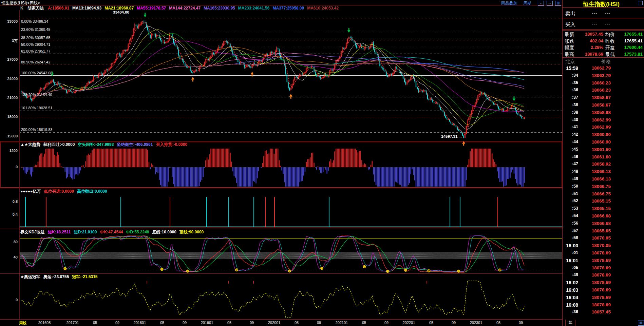  Describe the element at coordinates (594, 13) in the screenshot. I see `sell-qty: ---` at that location.